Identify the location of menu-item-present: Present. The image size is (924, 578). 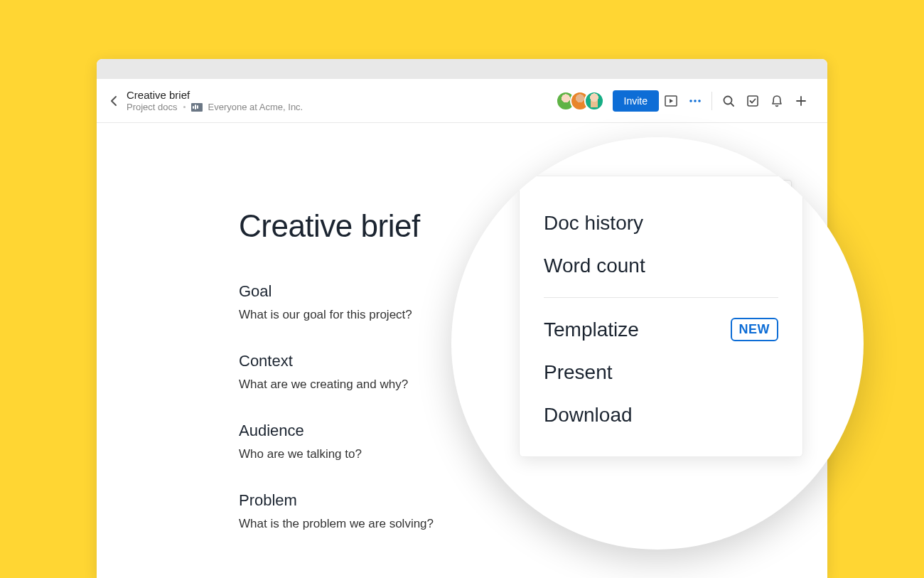
(661, 373).